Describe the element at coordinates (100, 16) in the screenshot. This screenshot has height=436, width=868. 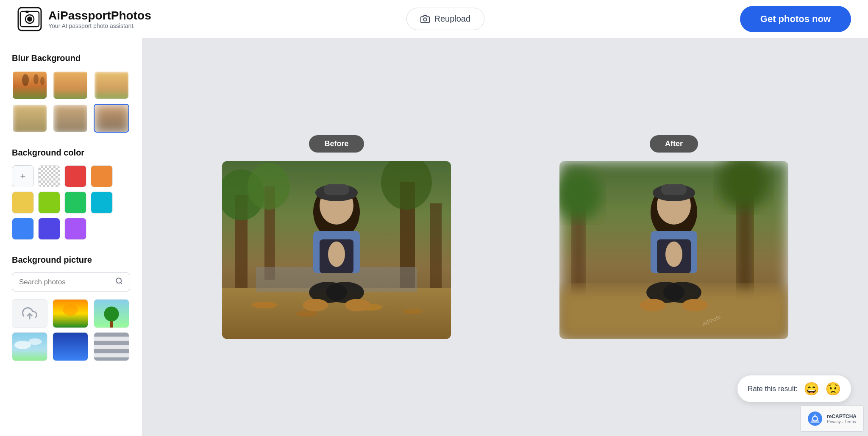
I see `logo-title: AiPassportPhotos` at that location.